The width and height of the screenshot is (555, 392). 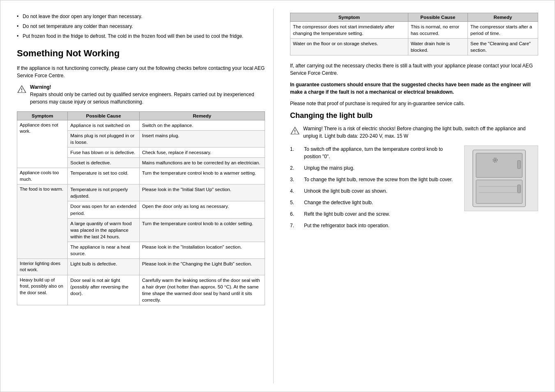 I want to click on bold-notice: In guarantee customers should ensure tha…, so click(x=414, y=88).